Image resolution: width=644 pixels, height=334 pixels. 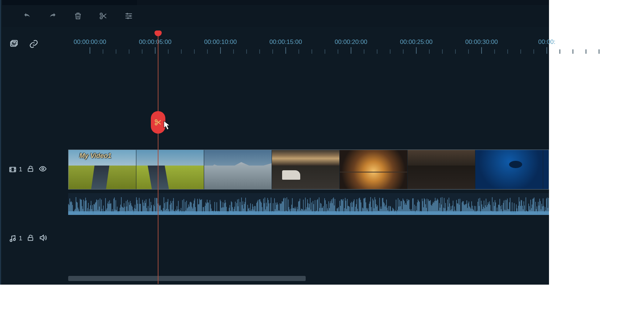 I want to click on video-clip: My Video1, so click(x=309, y=170).